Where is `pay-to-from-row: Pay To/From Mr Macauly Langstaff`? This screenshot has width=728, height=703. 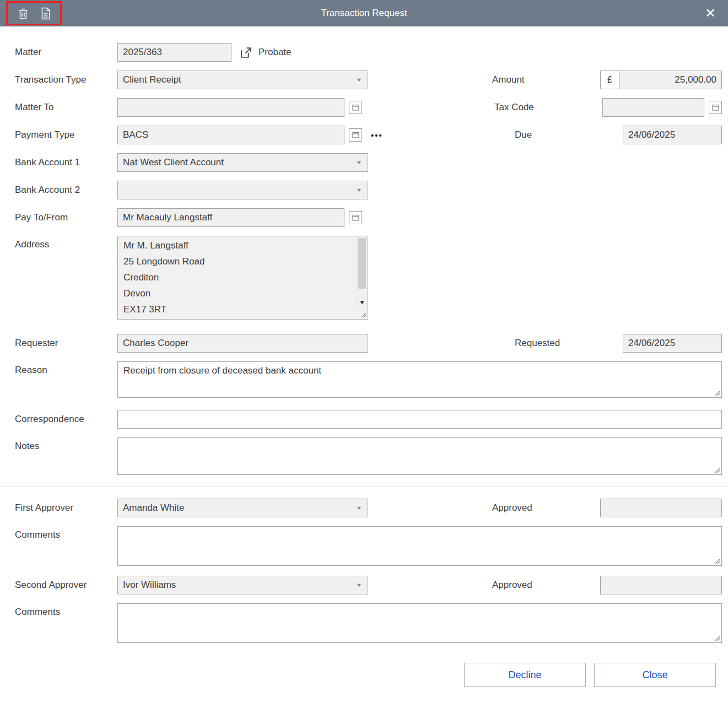 pay-to-from-row: Pay To/From Mr Macauly Langstaff is located at coordinates (368, 218).